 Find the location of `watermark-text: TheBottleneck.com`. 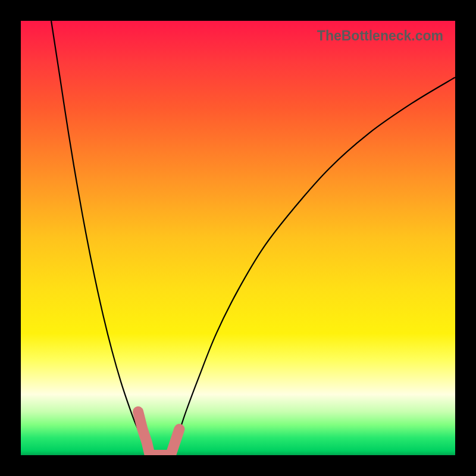

watermark-text: TheBottleneck.com is located at coordinates (380, 36).